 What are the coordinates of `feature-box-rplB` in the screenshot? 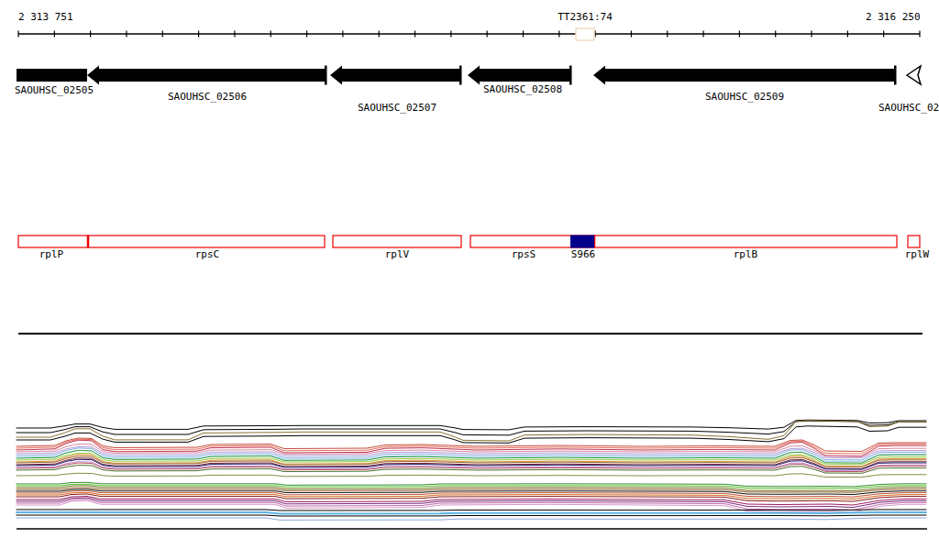 It's located at (746, 242).